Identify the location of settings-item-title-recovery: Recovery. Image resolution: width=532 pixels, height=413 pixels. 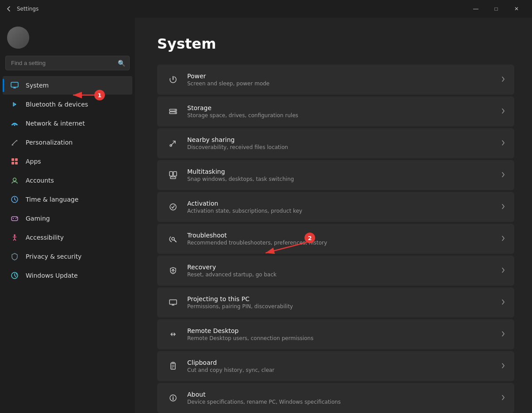
(341, 267).